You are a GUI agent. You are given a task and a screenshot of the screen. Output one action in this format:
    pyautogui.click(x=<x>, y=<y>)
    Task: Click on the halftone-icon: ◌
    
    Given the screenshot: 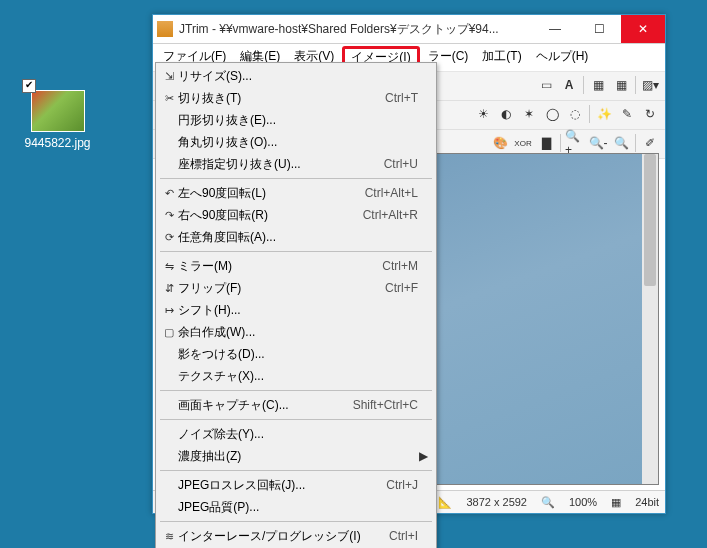 What is the action you would take?
    pyautogui.click(x=575, y=114)
    